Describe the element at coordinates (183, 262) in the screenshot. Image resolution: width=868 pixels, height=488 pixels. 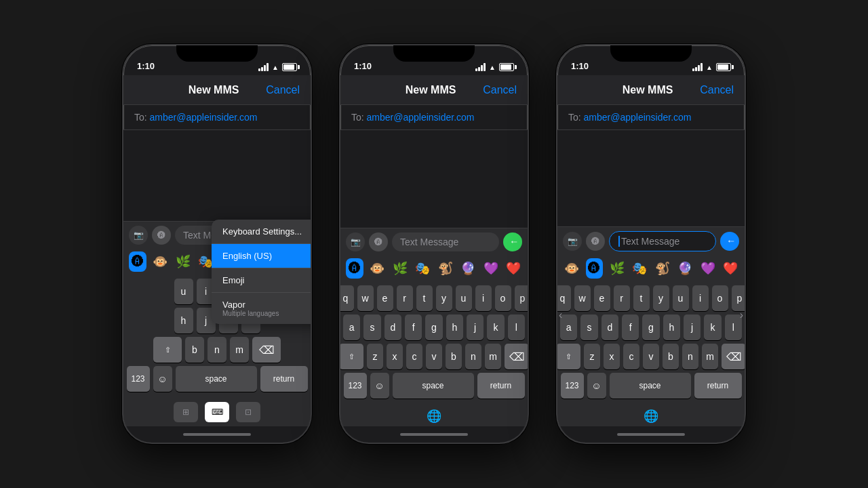
I see `emoji-item-3: 🌿` at that location.